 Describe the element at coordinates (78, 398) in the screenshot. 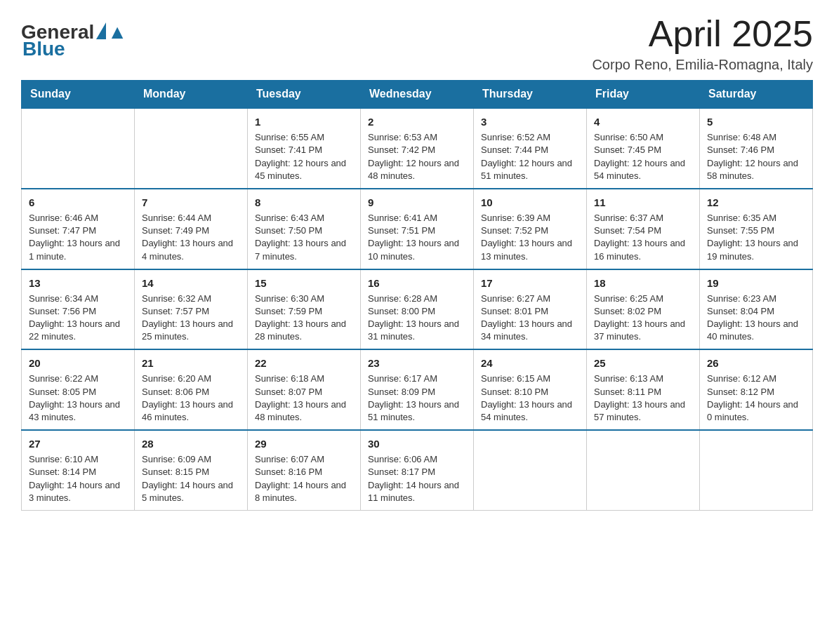

I see `day-info: Sunrise: 6:22 AM Sunset: 8:05 PM Dayligh…` at that location.